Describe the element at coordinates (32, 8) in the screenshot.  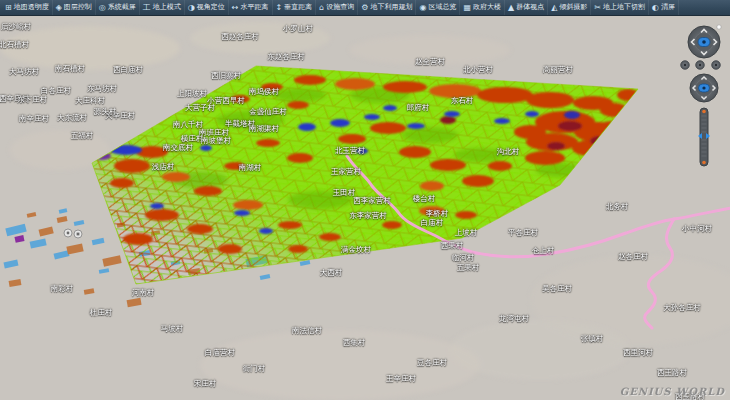
I see `toolbar-label: 地图透明度` at that location.